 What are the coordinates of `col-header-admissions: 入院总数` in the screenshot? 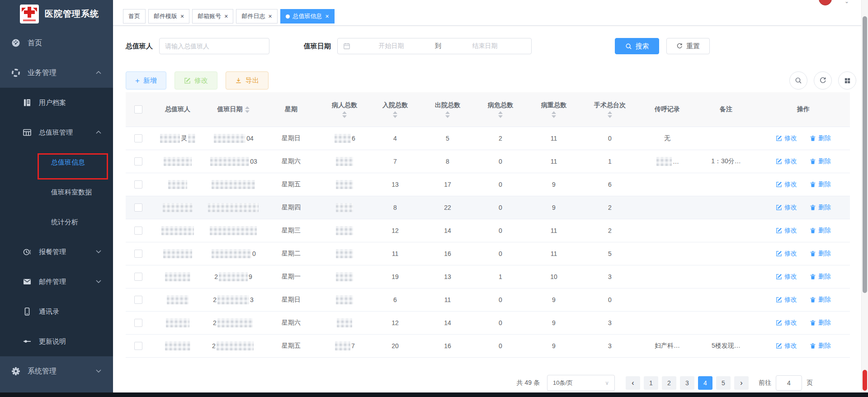 It's located at (395, 109).